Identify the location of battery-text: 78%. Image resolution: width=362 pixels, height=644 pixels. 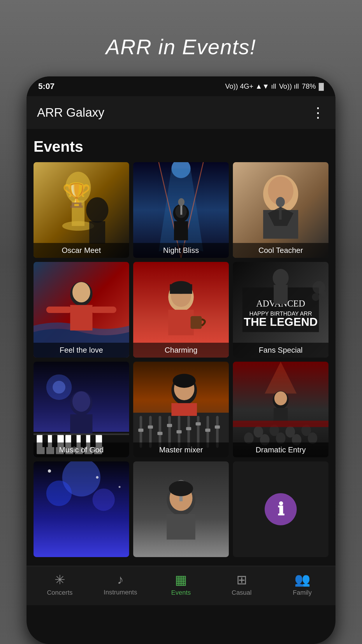
(309, 86).